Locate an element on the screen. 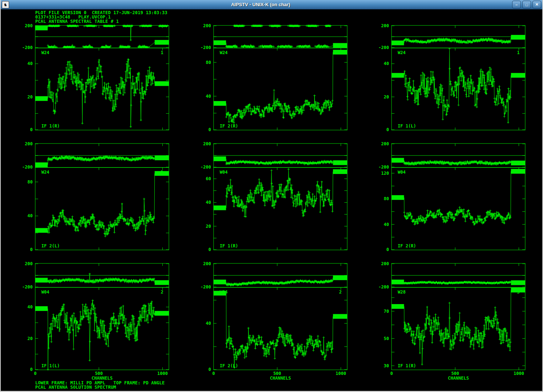  amp-tick-label: 120 is located at coordinates (385, 173).